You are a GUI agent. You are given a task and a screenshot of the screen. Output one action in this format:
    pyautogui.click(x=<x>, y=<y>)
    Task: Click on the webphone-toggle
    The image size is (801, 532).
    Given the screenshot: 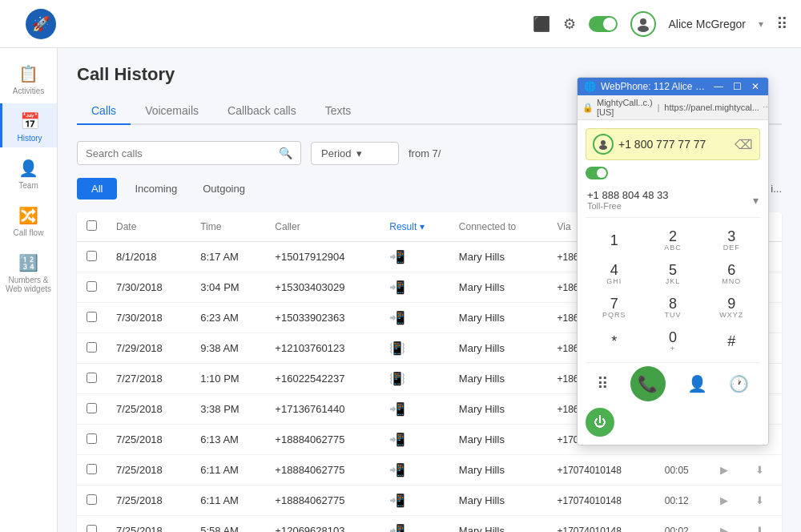 What is the action you would take?
    pyautogui.click(x=597, y=173)
    